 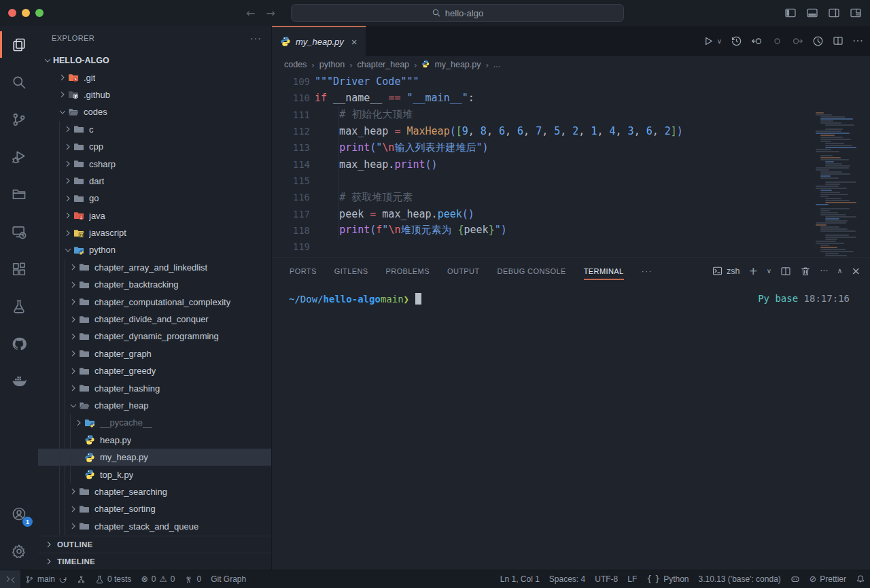 What do you see at coordinates (250, 14) in the screenshot?
I see `navigate-back-icon: ←` at bounding box center [250, 14].